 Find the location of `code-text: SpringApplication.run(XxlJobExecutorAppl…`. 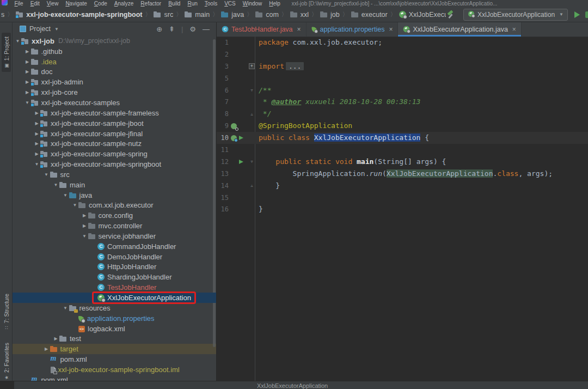

code-text: SpringApplication.run(XxlJobExecutorAppl… is located at coordinates (404, 174).